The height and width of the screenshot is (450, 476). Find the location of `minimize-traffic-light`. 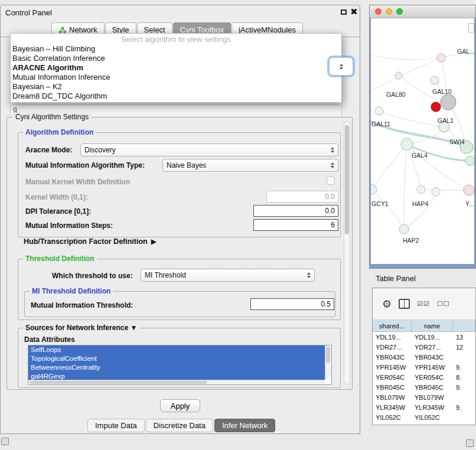

minimize-traffic-light is located at coordinates (389, 12).